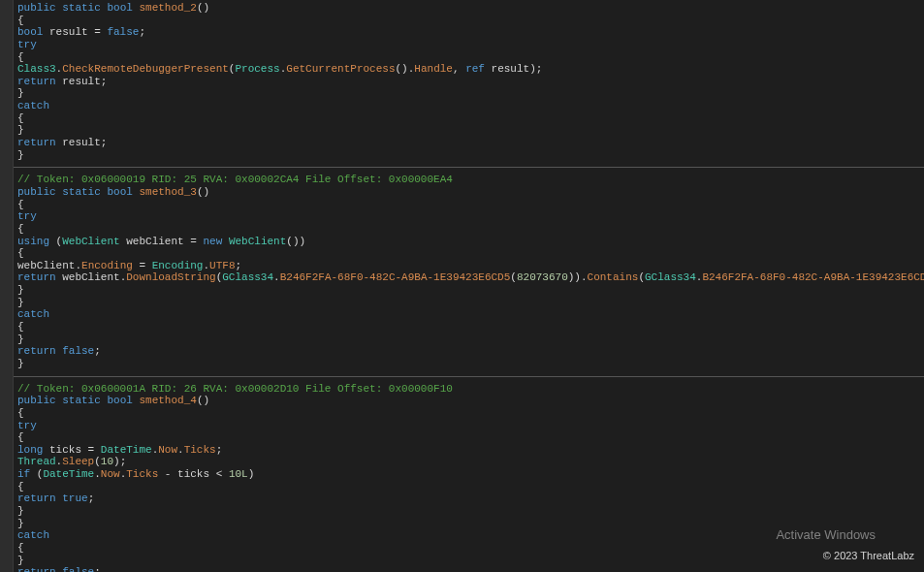  I want to click on class-ref: Process, so click(257, 69).